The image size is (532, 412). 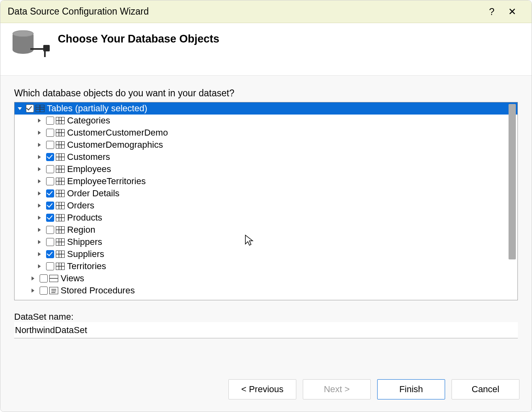 What do you see at coordinates (98, 291) in the screenshot?
I see `tree-item-label: Stored Procedures` at bounding box center [98, 291].